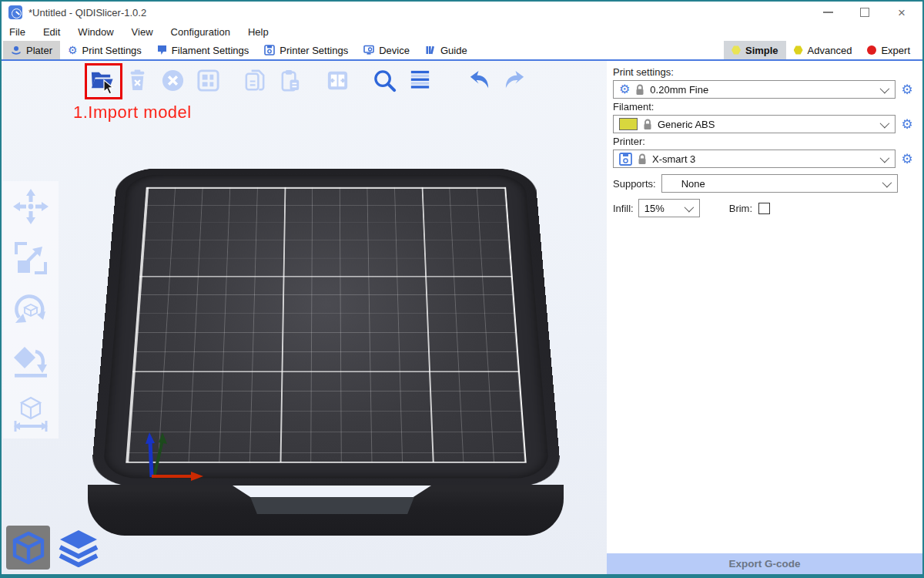  I want to click on app-logo-icon, so click(15, 12).